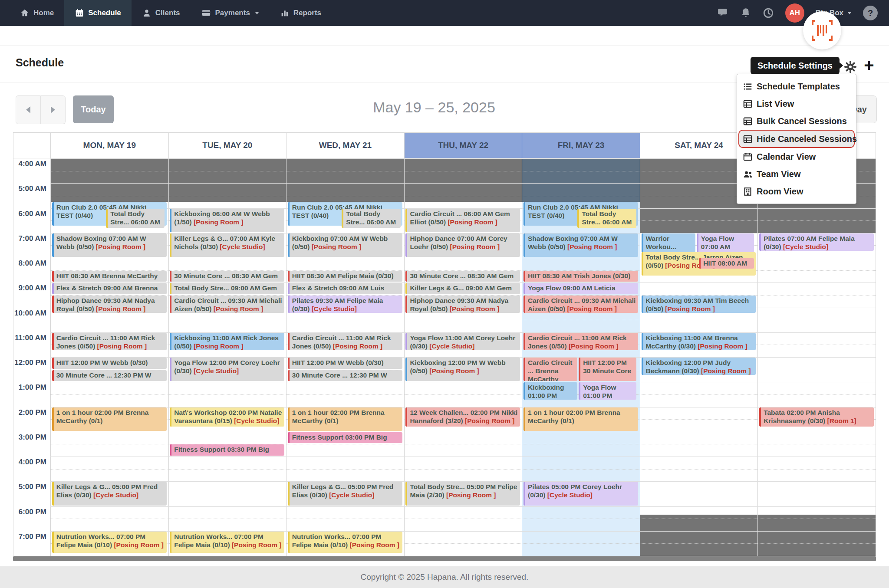 Image resolution: width=889 pixels, height=588 pixels. What do you see at coordinates (226, 288) in the screenshot?
I see `event-title: Total Body Stre... 09:00 AM Gem` at bounding box center [226, 288].